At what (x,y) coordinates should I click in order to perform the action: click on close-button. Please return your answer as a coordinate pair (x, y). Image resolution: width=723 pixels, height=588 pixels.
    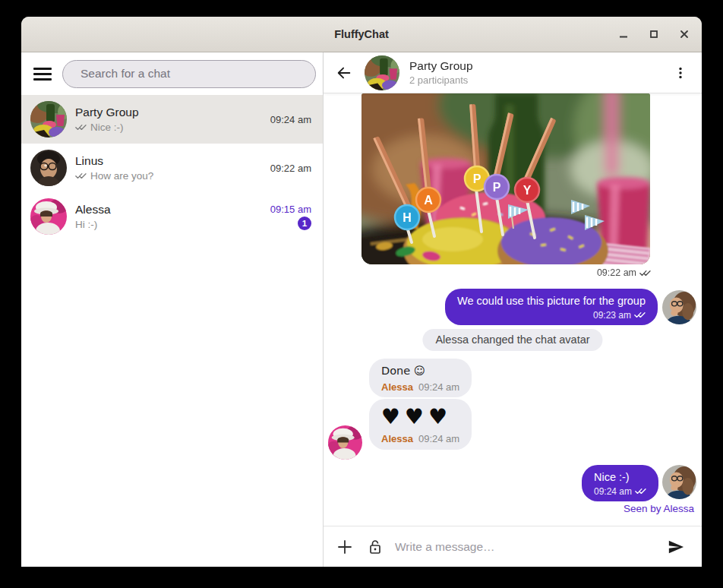
    Looking at the image, I should click on (684, 35).